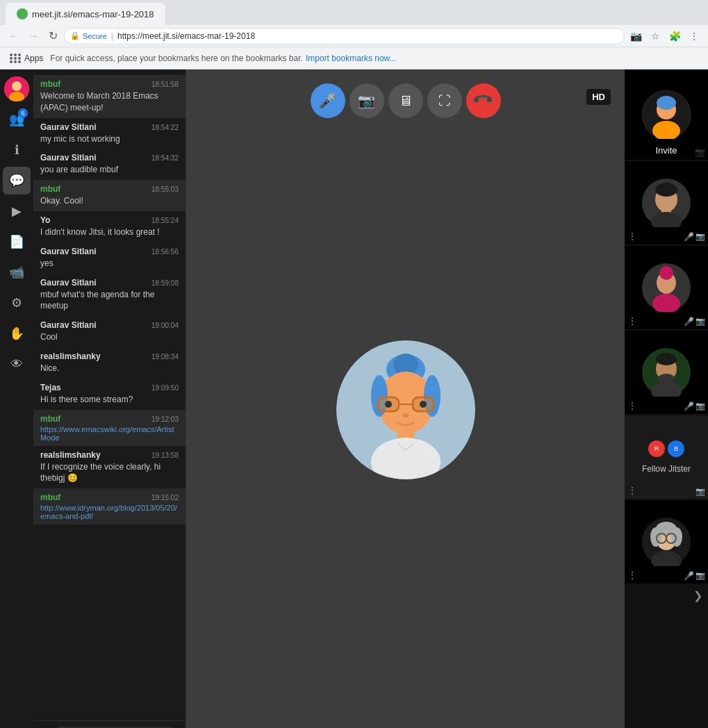  Describe the element at coordinates (176, 58) in the screenshot. I see `bookmarks-text: For quick access, place your bookmarks h…` at that location.